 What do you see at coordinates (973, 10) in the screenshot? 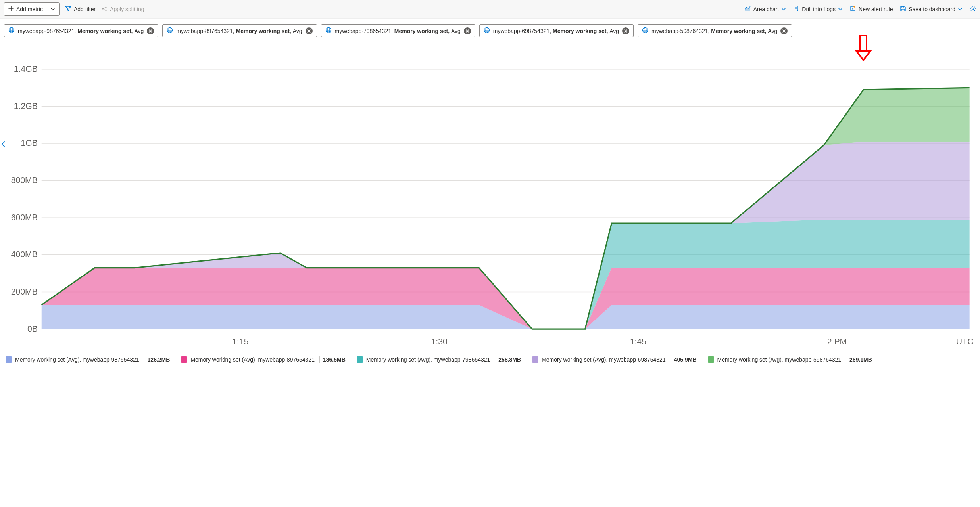
I see `settings-button` at bounding box center [973, 10].